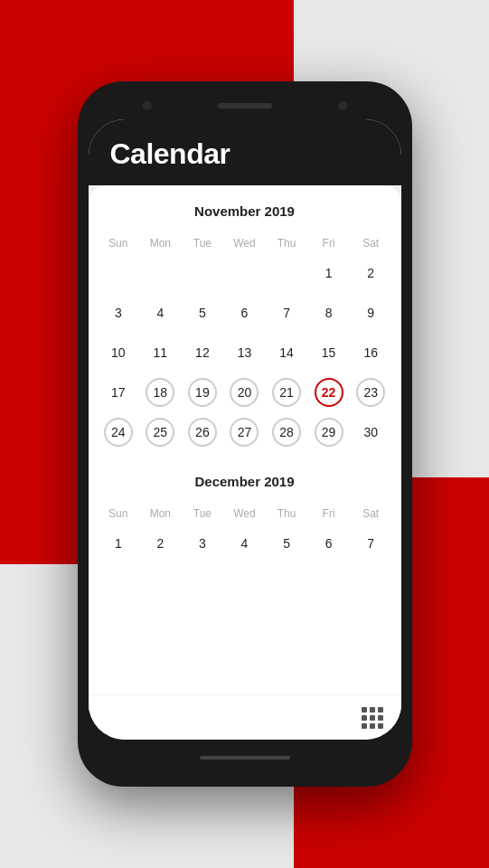 Image resolution: width=489 pixels, height=868 pixels. Describe the element at coordinates (371, 243) in the screenshot. I see `col-sat-nov: Sat` at that location.